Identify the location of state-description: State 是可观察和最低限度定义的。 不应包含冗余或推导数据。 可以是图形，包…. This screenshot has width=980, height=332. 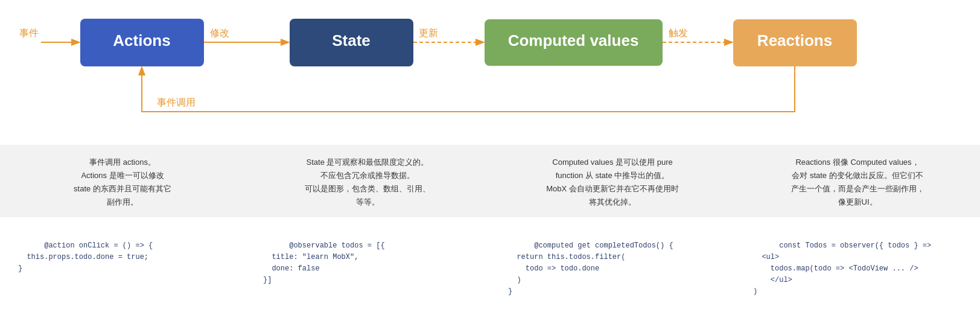
(368, 182).